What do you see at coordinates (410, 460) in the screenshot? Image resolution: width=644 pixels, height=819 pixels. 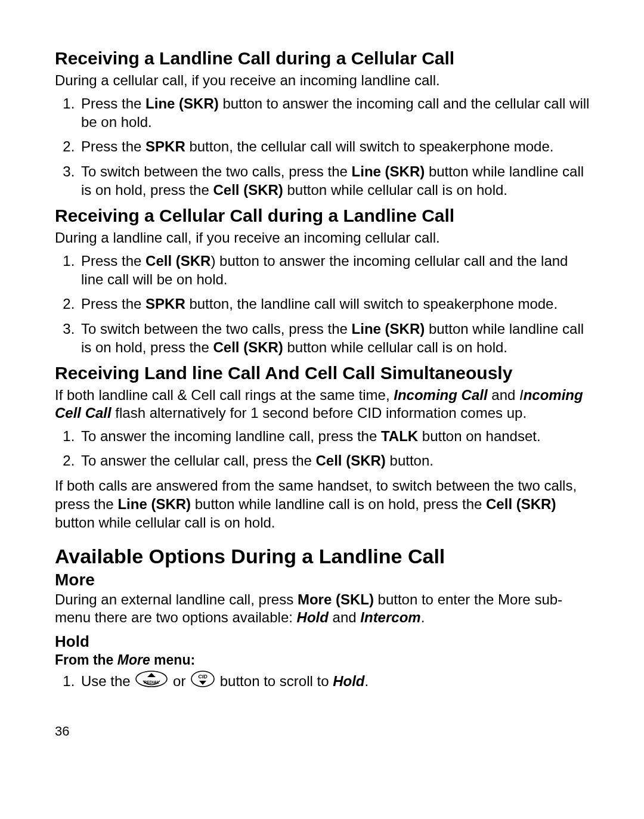 I see `text: button.` at bounding box center [410, 460].